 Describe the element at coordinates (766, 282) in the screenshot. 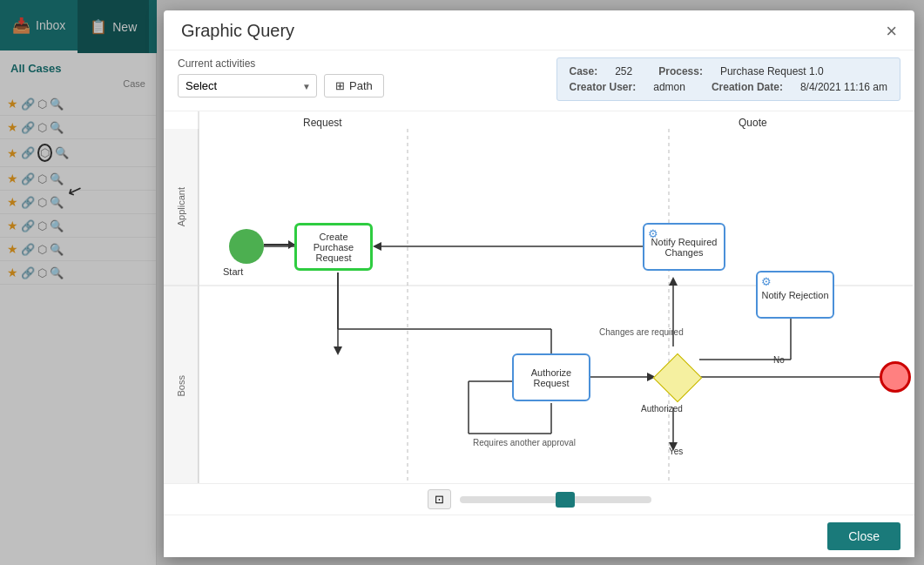

I see `notify-icon-2: ⚙` at that location.